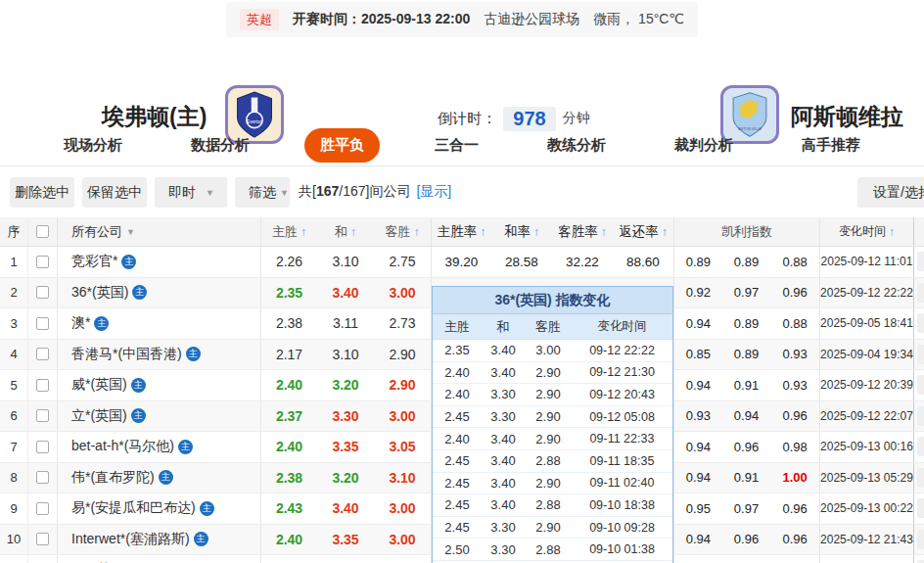 This screenshot has width=924, height=563. I want to click on company-cell: 伟*(直布罗陀)主, so click(159, 478).